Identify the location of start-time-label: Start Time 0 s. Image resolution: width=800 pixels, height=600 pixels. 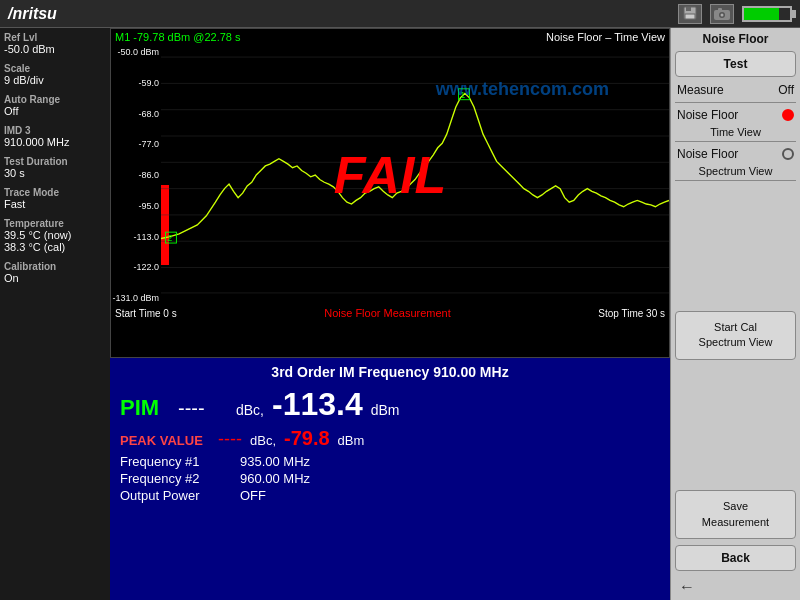
(146, 314).